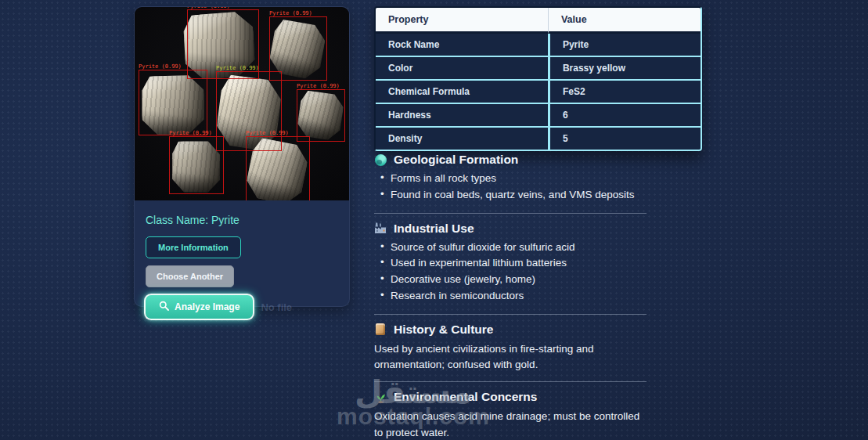 This screenshot has width=868, height=440. Describe the element at coordinates (380, 397) in the screenshot. I see `seedling-icon` at that location.